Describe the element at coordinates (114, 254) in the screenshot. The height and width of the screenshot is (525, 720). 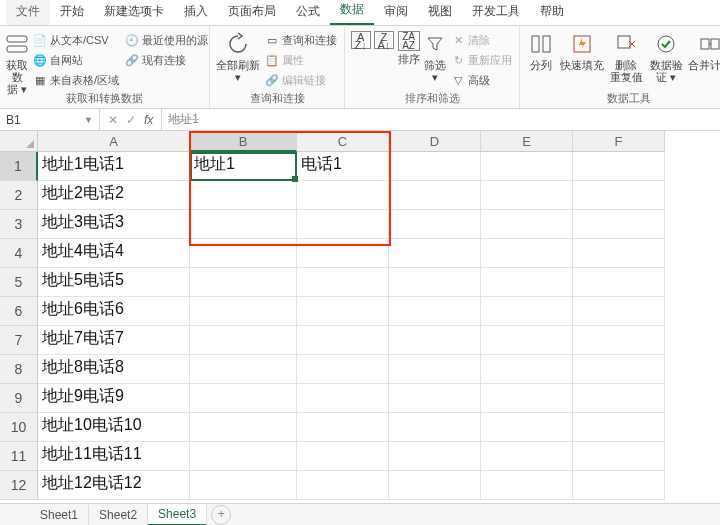
I see `cell-A4: 地址4电话4` at that location.